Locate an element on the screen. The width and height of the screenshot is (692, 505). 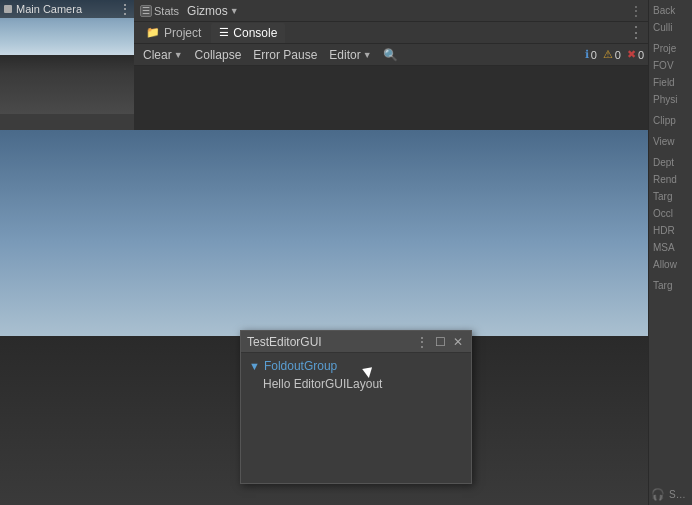
gizmos-arrow-icon: ▼ is located at coordinates (234, 11).